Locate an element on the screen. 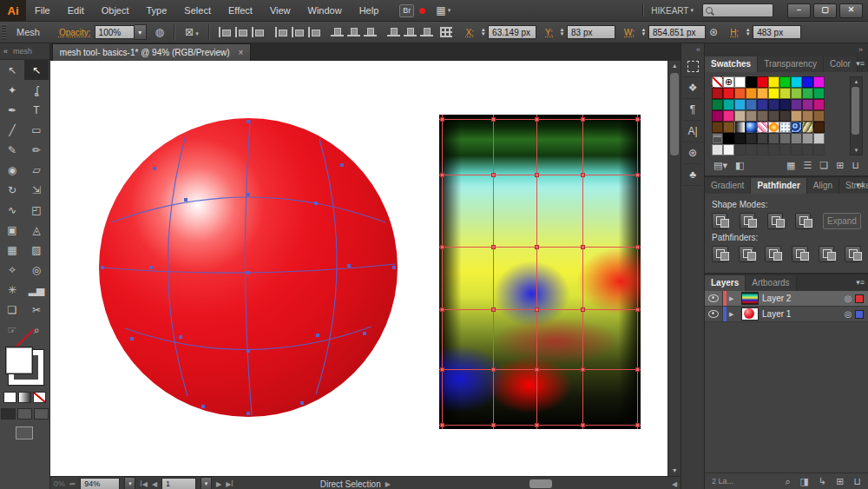 The image size is (868, 489). layer-thumbnail is located at coordinates (750, 299).